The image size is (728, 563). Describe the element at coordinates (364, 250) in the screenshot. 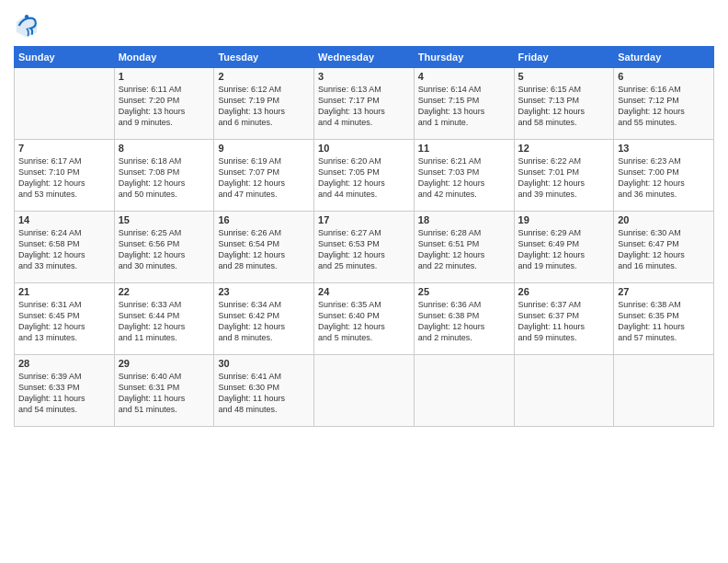

I see `day-info: Sunrise: 6:27 AMSunset: 6:53 PMDaylight:…` at that location.